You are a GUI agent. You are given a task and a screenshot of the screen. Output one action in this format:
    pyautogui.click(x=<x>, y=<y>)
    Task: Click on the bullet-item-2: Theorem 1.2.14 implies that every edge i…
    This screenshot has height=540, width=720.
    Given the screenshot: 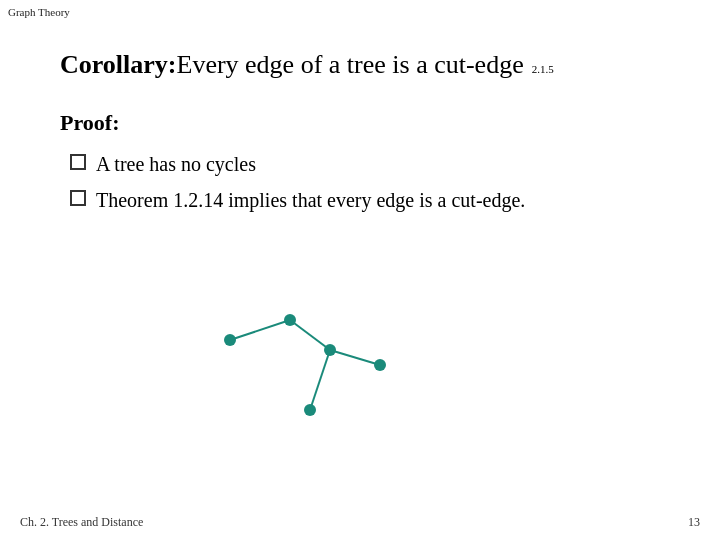 What is the action you would take?
    pyautogui.click(x=375, y=200)
    